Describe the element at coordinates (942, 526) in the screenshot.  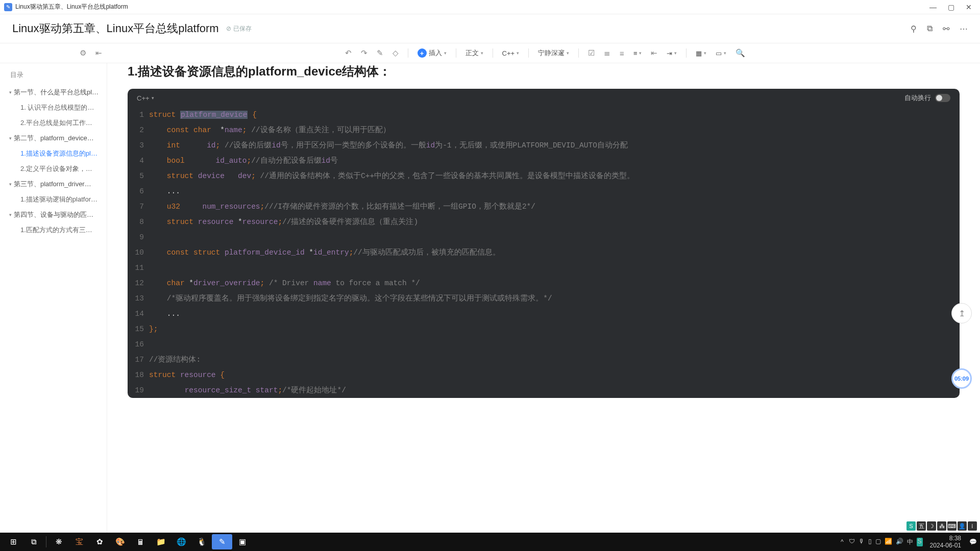
I see `ime-floating-bar: S 五 ☽ ⁂ ⌨ 👤 ⁞` at that location.